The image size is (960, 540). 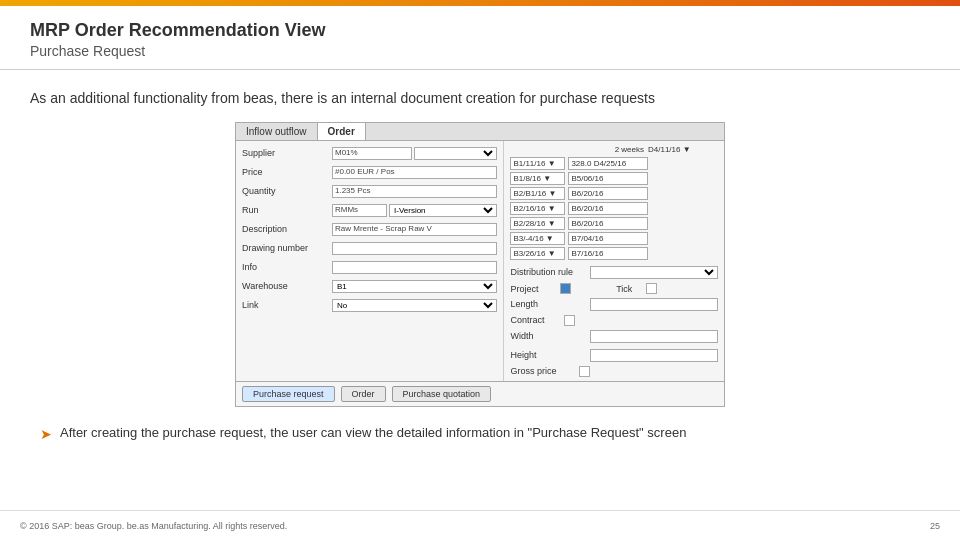 I want to click on label-link: Link, so click(x=287, y=305).